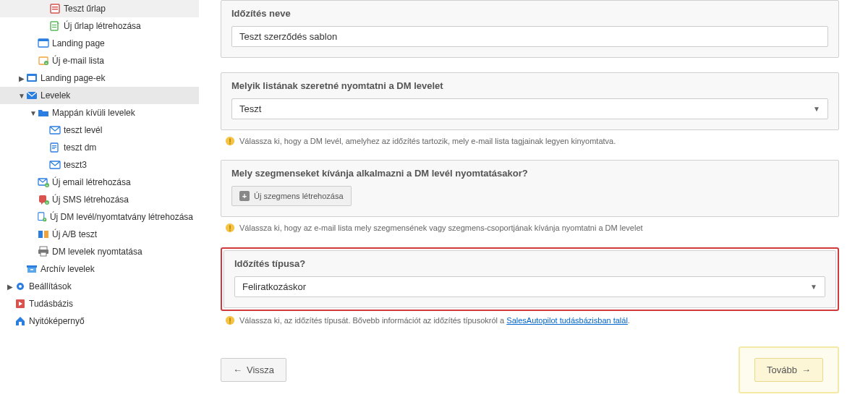  What do you see at coordinates (100, 165) in the screenshot?
I see `sidebar-item-9: ▶teszt3` at bounding box center [100, 165].